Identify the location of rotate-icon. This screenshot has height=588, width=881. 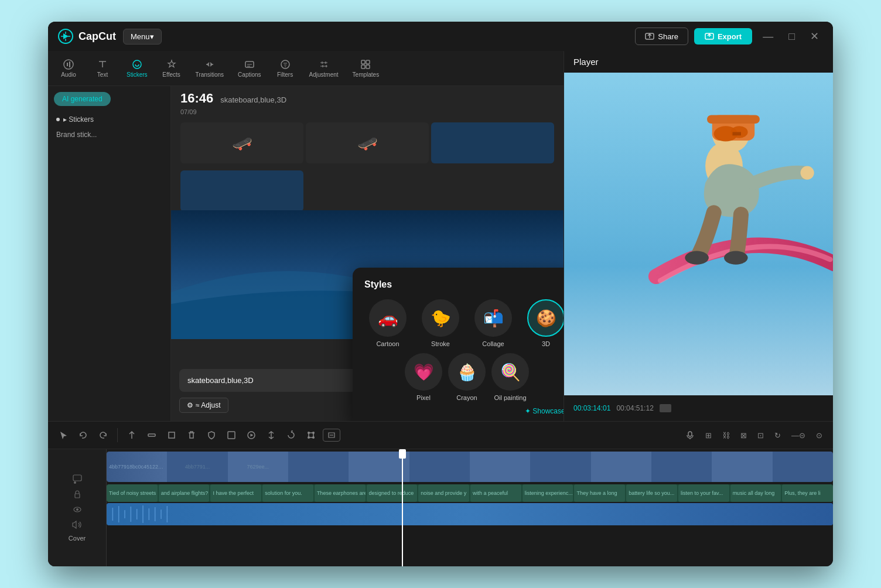
(291, 435).